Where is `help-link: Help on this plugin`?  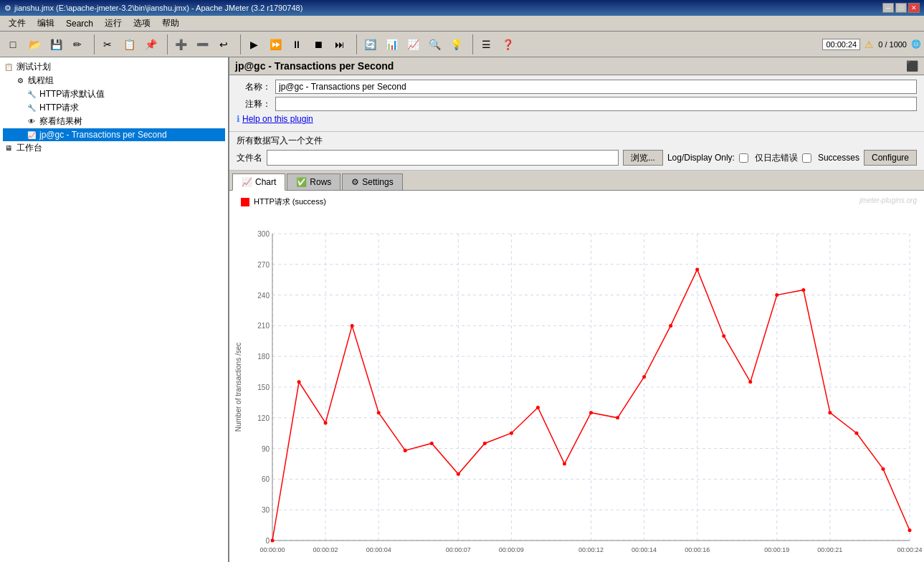 help-link: Help on this plugin is located at coordinates (278, 119).